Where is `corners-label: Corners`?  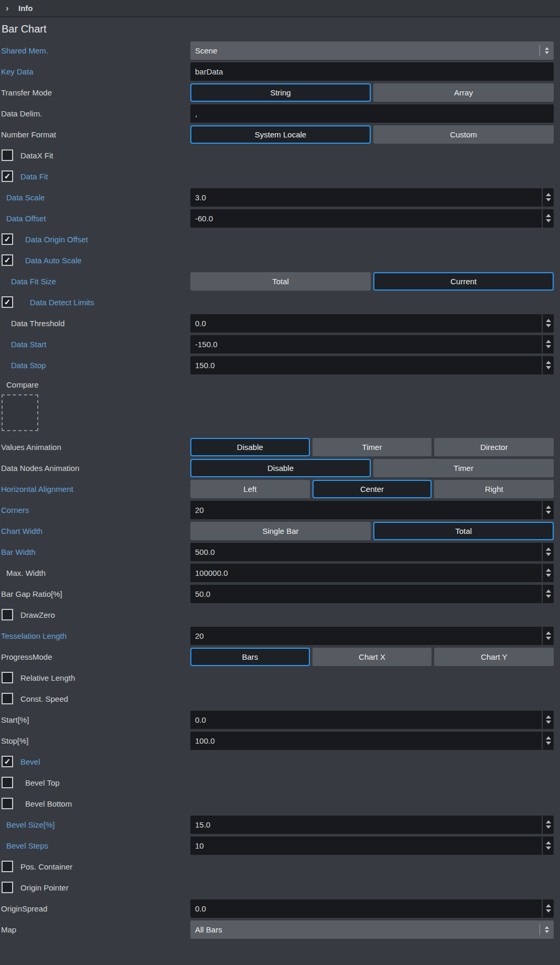
corners-label: Corners is located at coordinates (15, 510).